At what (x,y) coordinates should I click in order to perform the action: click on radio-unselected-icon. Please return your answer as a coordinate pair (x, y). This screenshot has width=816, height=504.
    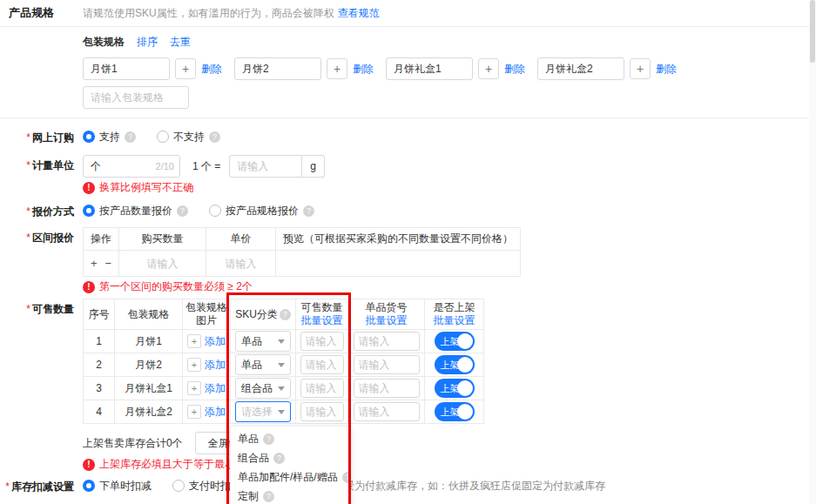
    Looking at the image, I should click on (215, 211).